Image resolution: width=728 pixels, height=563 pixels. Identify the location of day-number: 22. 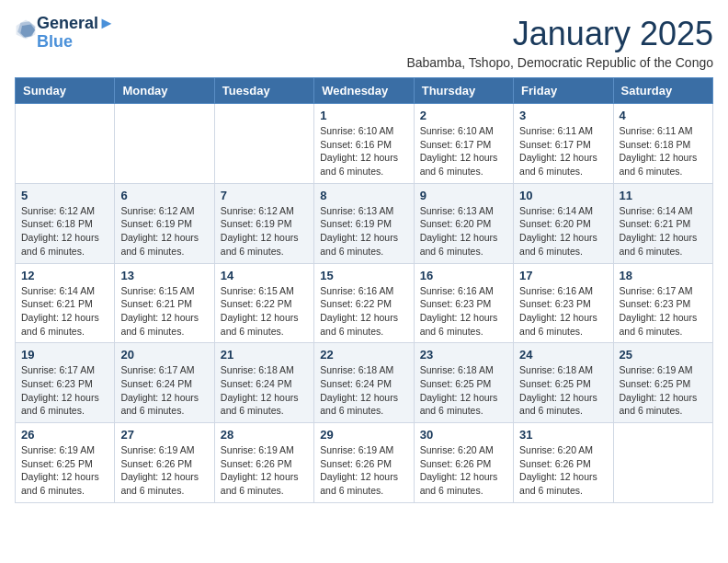
(364, 355).